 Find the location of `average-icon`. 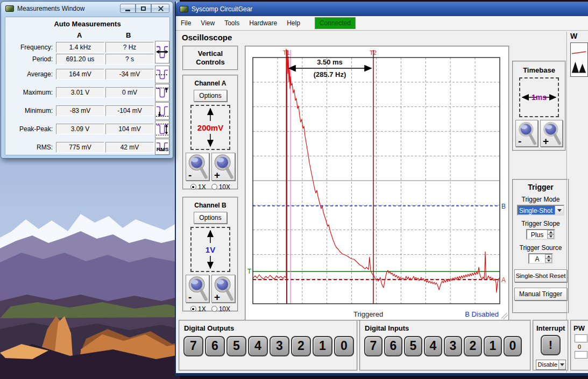

average-icon is located at coordinates (162, 74).